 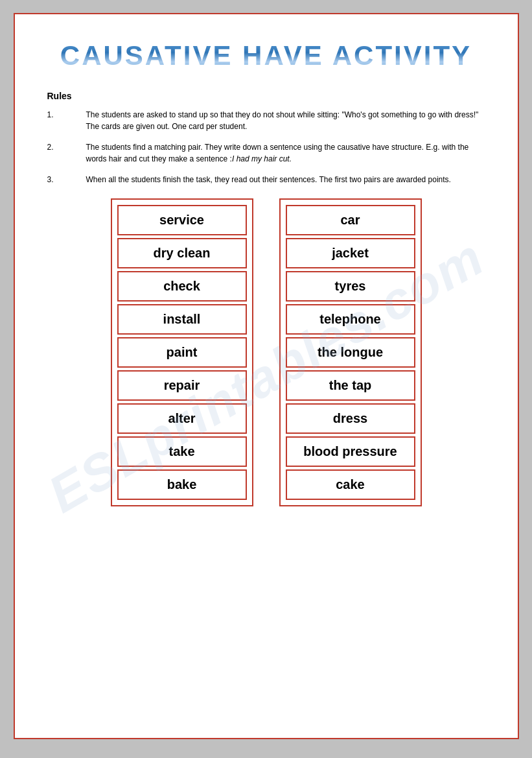 I want to click on left-card-column: servicedry cleancheckinstallpaintrepaira…, so click(x=182, y=353).